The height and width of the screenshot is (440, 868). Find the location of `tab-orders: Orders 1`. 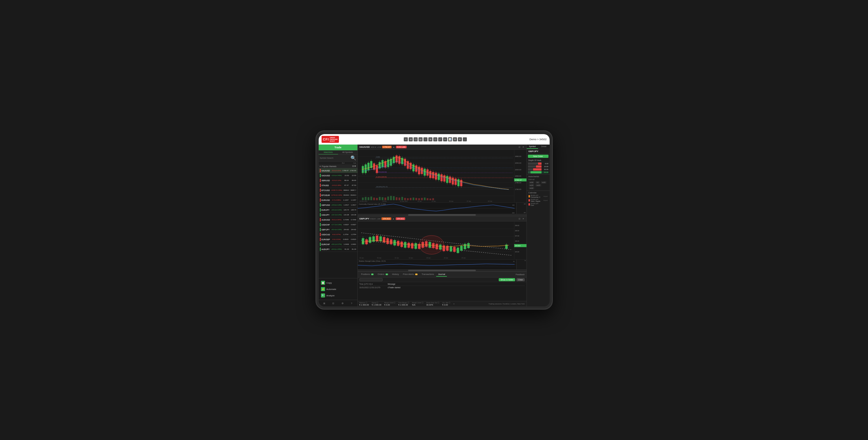

tab-orders: Orders 1 is located at coordinates (383, 275).